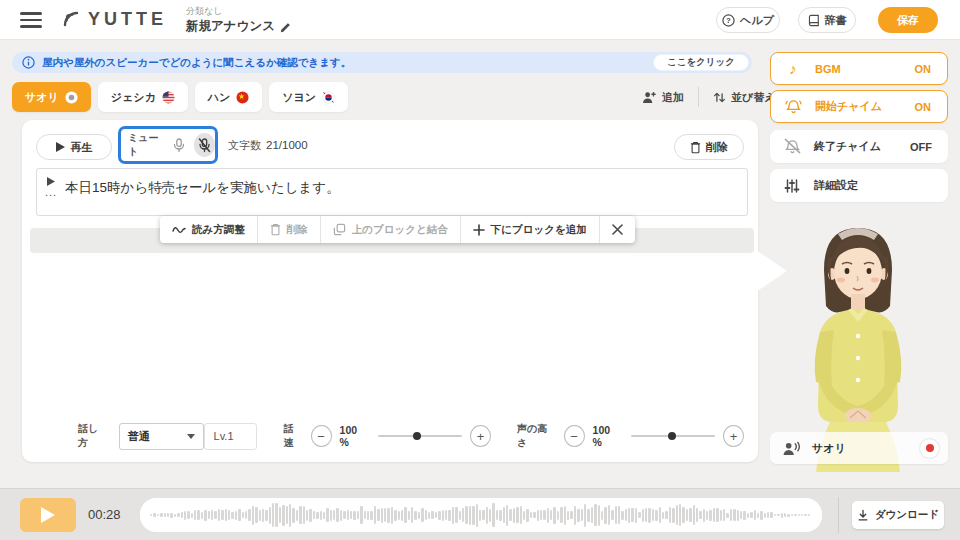 This screenshot has width=960, height=540. Describe the element at coordinates (74, 147) in the screenshot. I see `play-button: 再生` at that location.